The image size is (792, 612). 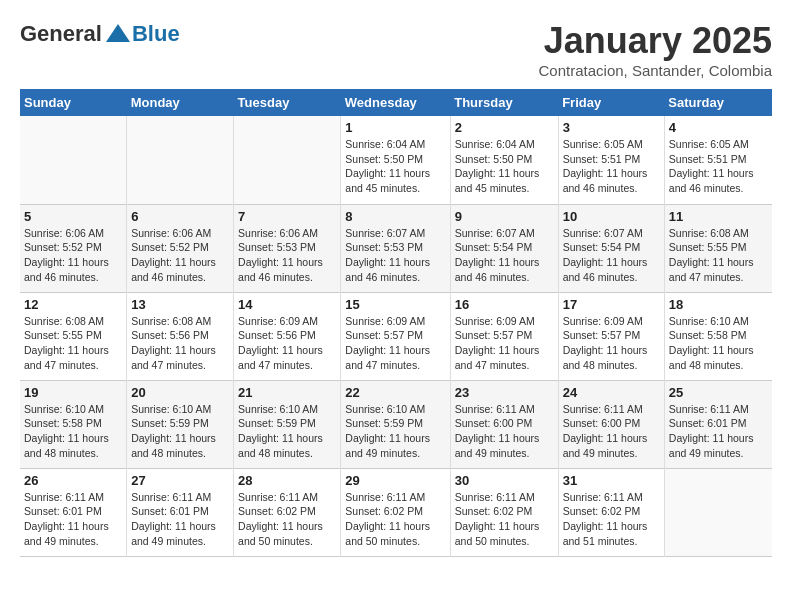 What do you see at coordinates (718, 216) in the screenshot?
I see `day-number: 11` at bounding box center [718, 216].